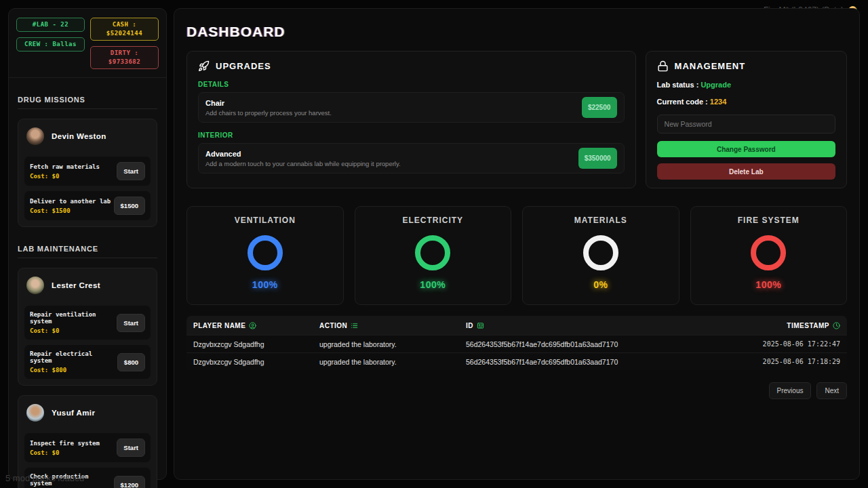  Describe the element at coordinates (599, 107) in the screenshot. I see `upgrade-buy-button: $22500` at that location.